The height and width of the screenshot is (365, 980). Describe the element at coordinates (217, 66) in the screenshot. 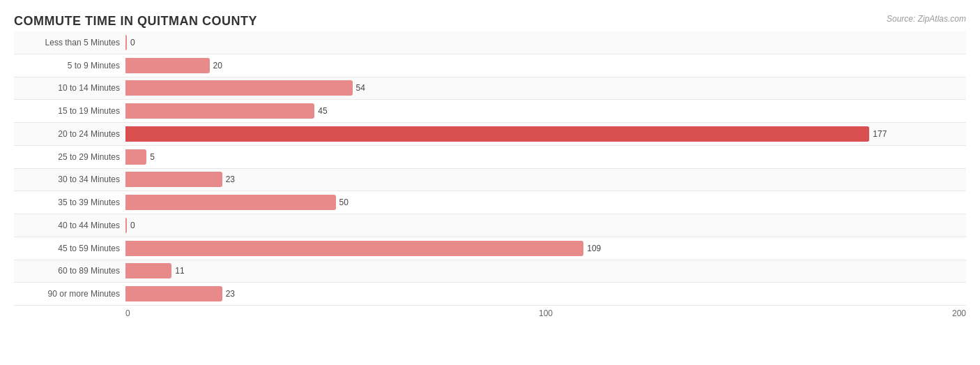

I see `bar-value: 20` at that location.